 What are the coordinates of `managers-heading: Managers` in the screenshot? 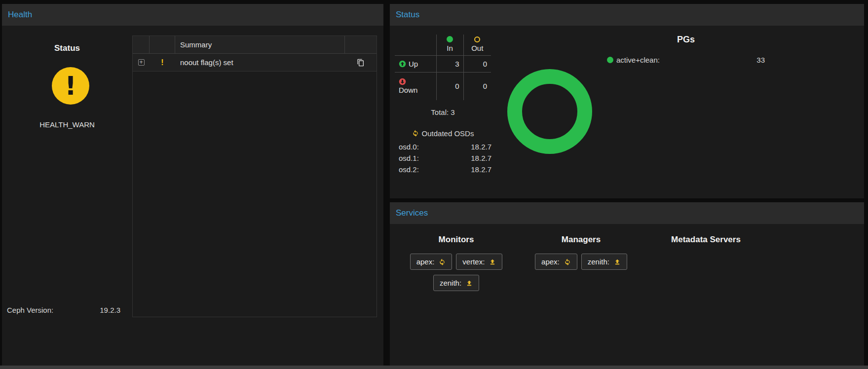 It's located at (581, 240).